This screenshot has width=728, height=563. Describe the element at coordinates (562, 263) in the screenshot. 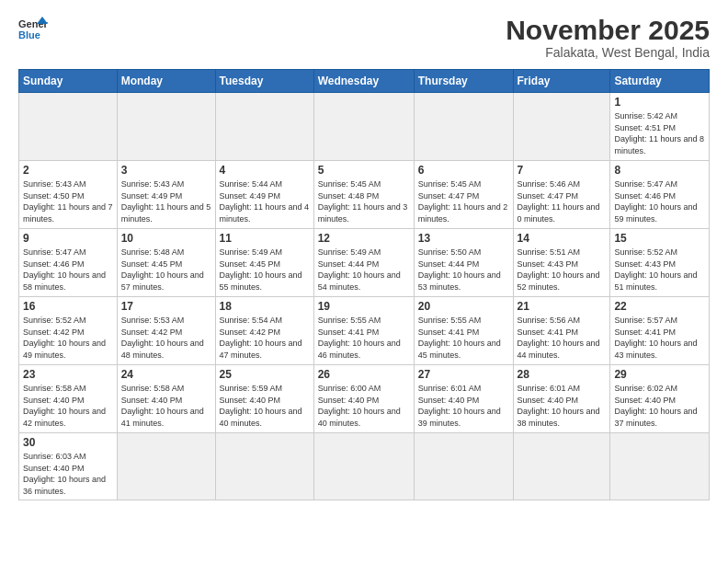

I see `table-row: 14Sunrise: 5:51 AM Sunset: 4:43 PM Dayli…` at that location.